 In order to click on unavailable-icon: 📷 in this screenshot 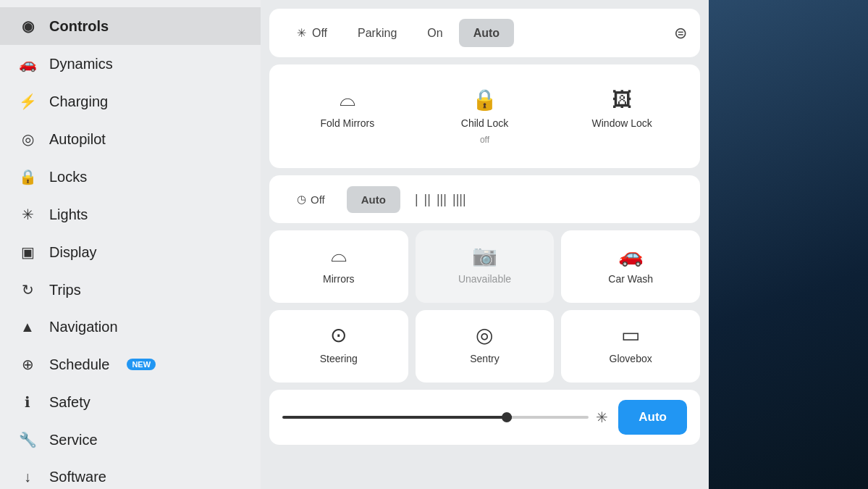, I will do `click(485, 255)`.